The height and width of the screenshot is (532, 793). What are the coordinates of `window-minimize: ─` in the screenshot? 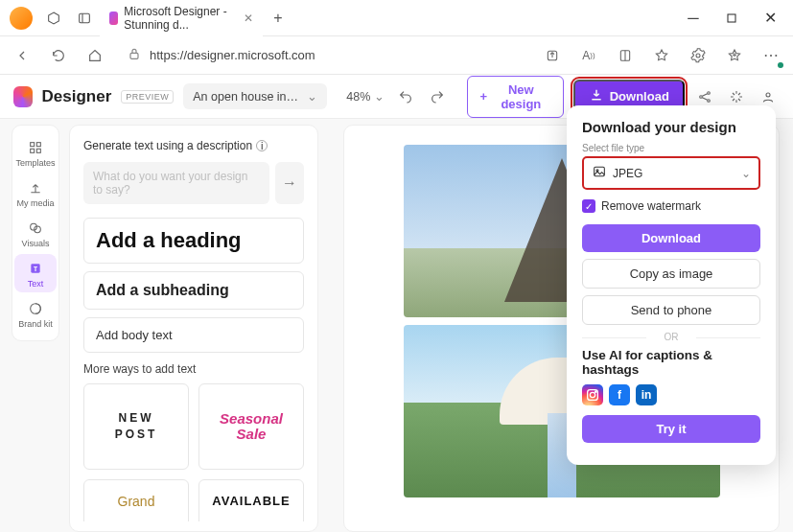 It's located at (693, 18).